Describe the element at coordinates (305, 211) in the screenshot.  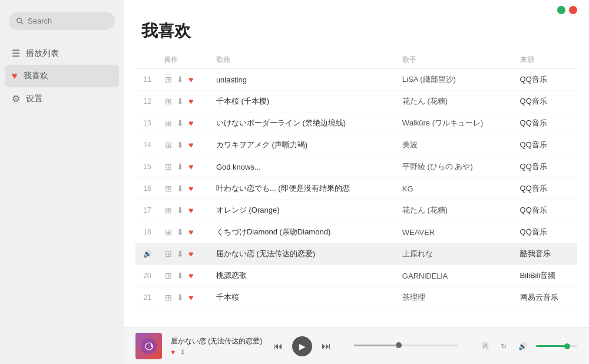
I see `row-song: オレンジ (Orange)` at that location.